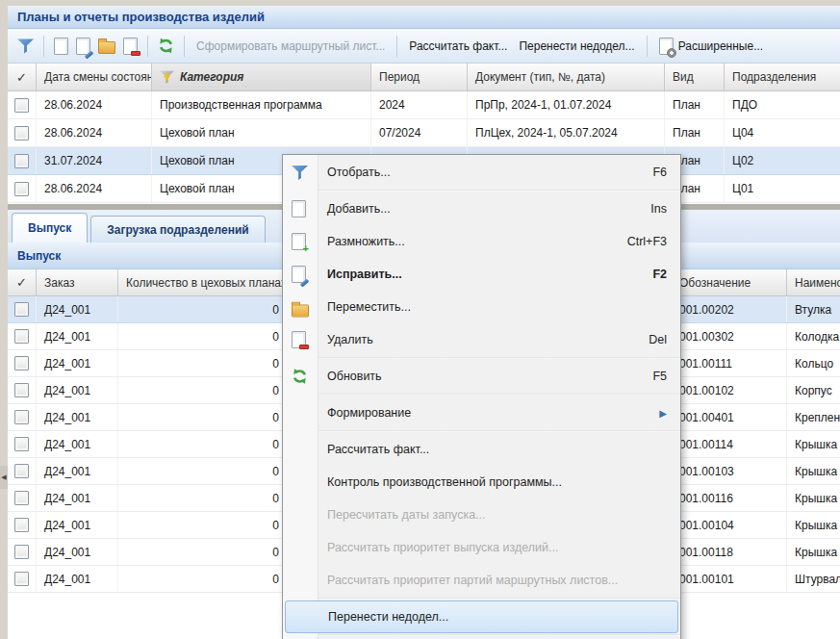  Describe the element at coordinates (21, 77) in the screenshot. I see `check-column-icon: ✓` at that location.